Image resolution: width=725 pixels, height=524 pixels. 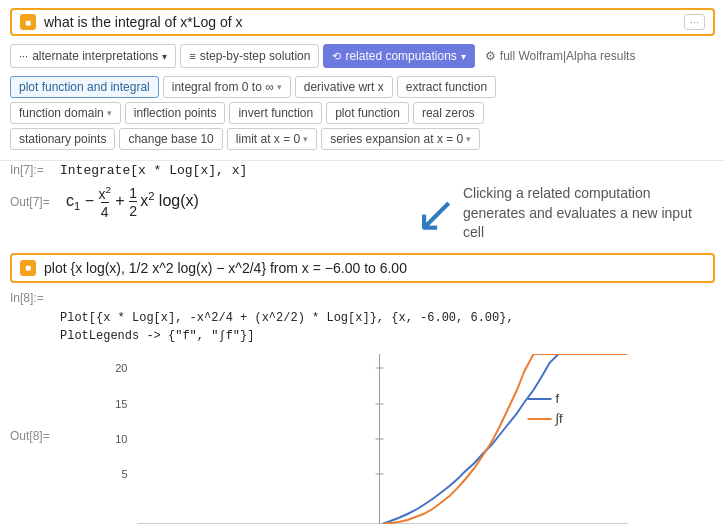 I want to click on chip-fn-domain: function domain ▾, so click(x=66, y=113).